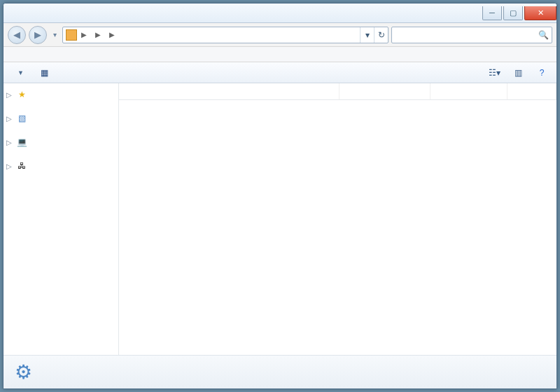 This screenshot has width=560, height=392. I want to click on sidebar-group-computer: ▷💻, so click(61, 142).